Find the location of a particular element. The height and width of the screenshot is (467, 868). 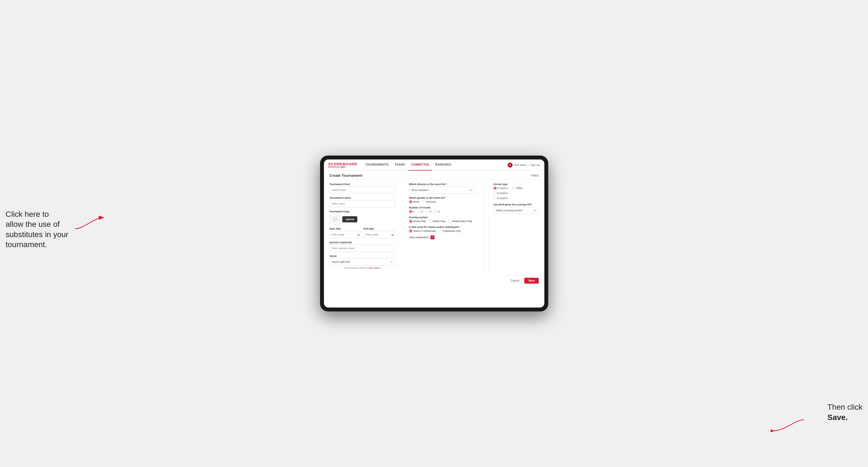

sponsor-group: Sponsor (optional) is located at coordinates (363, 247).